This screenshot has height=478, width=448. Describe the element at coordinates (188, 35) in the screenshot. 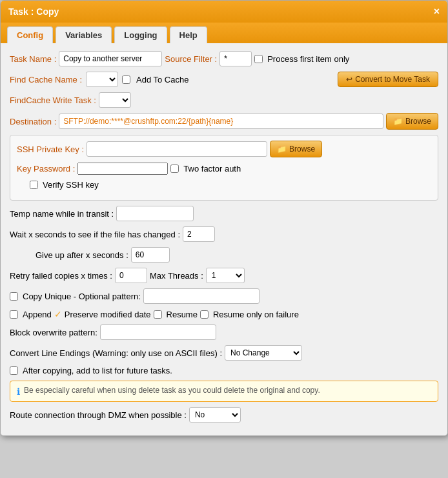

I see `tab-help: Help` at that location.